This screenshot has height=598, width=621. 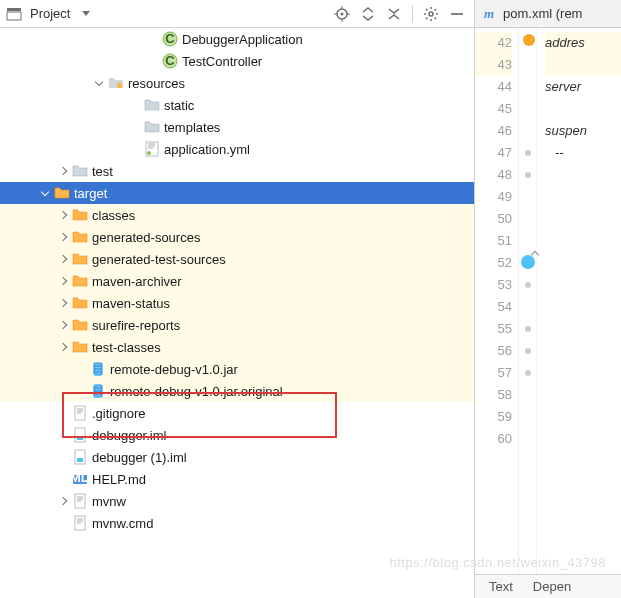 I want to click on tree-row-test: test, so click(x=237, y=171).